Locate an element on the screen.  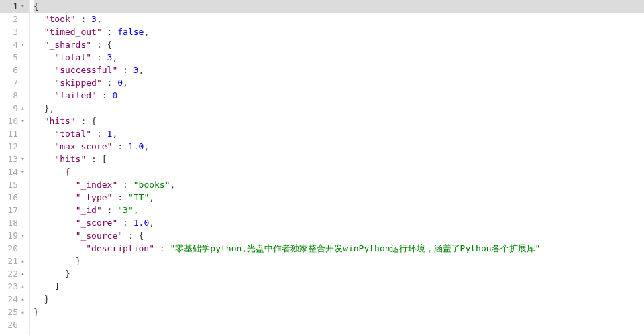
code-line: "failed" : 0 is located at coordinates (339, 95).